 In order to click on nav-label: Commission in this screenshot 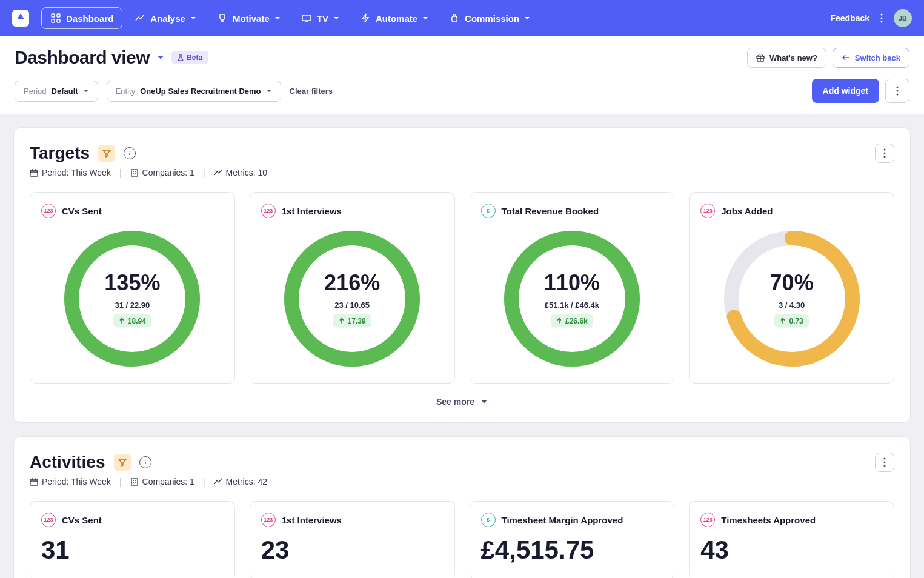, I will do `click(492, 18)`.